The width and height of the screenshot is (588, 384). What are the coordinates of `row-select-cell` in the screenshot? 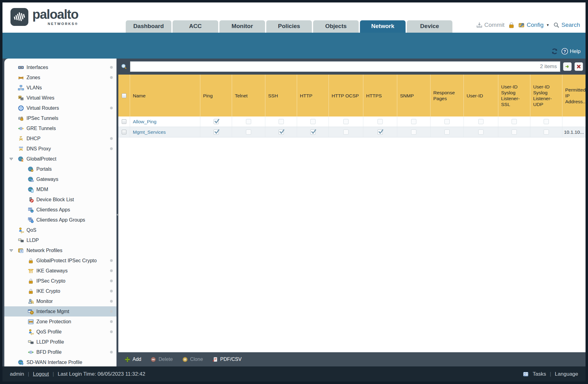 It's located at (124, 132).